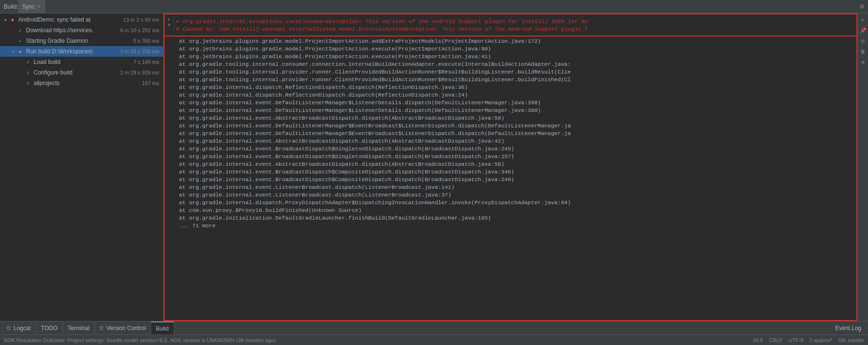 The height and width of the screenshot is (345, 868). I want to click on tab-number: 9:, so click(102, 328).